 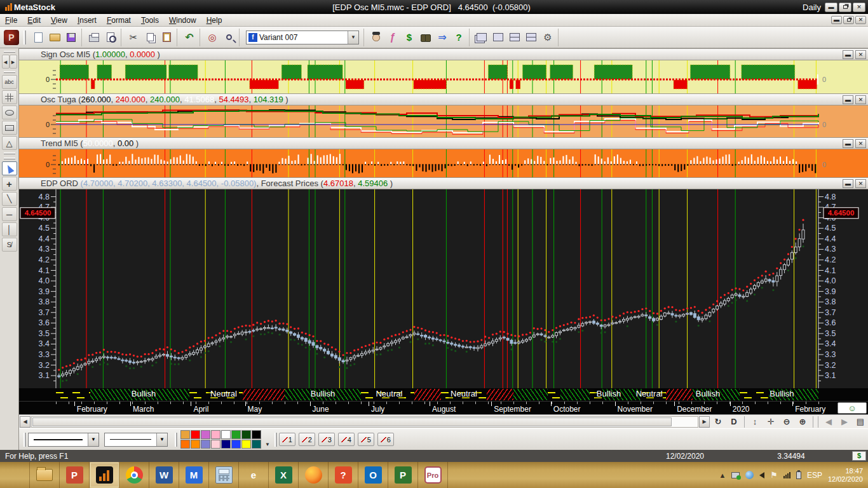 What do you see at coordinates (736, 475) in the screenshot?
I see `usb-icon` at bounding box center [736, 475].